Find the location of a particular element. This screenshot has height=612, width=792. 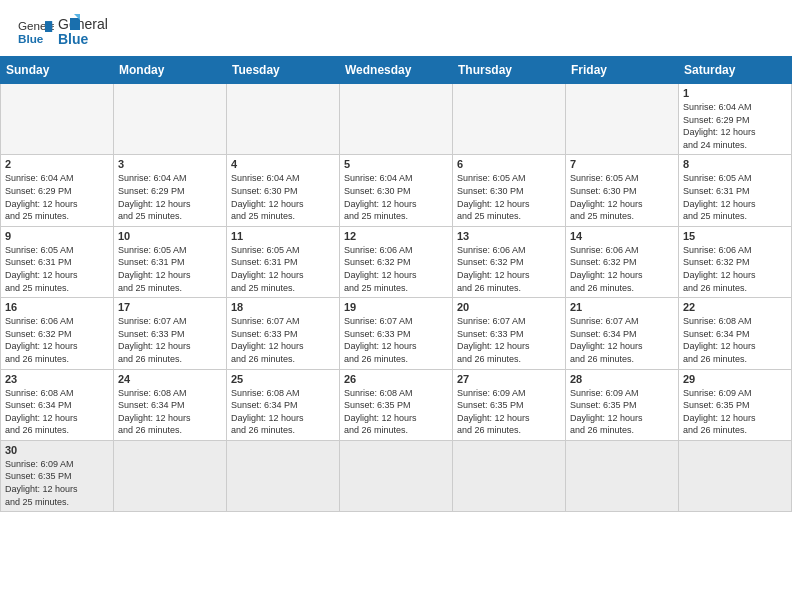

calendar-header-row: SundayMondayTuesdayWednesdayThursdayFrid… is located at coordinates (396, 70).